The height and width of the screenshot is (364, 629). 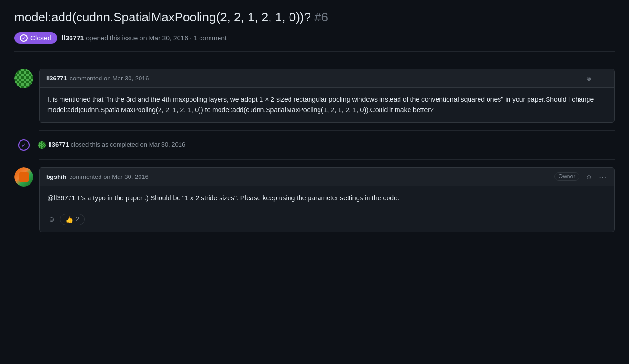 I want to click on emoji-button-1: ☺, so click(x=589, y=78).